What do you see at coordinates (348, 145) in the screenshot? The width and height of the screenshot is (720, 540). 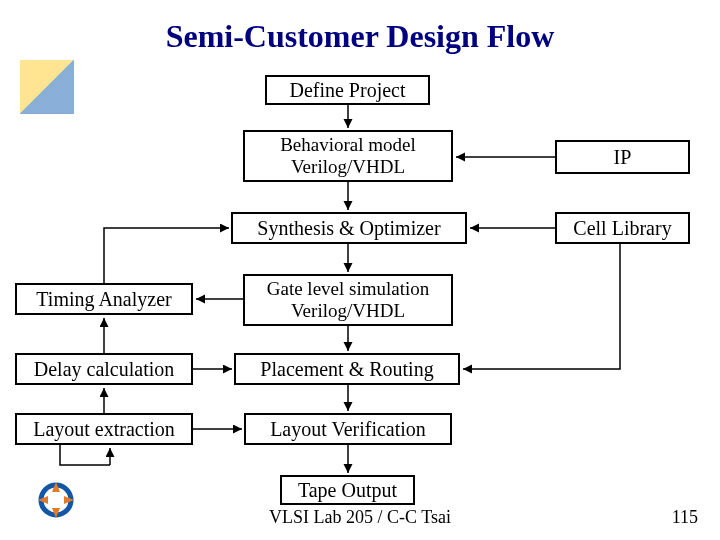 I see `box-label-line1: Behavioral model` at bounding box center [348, 145].